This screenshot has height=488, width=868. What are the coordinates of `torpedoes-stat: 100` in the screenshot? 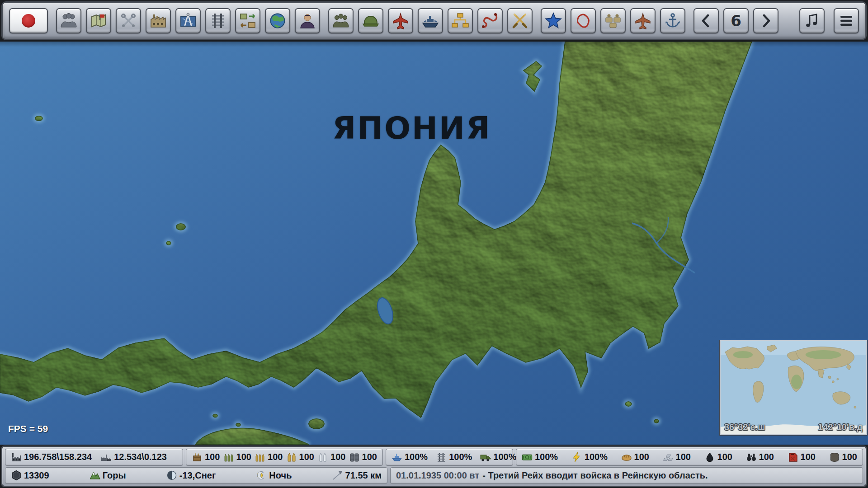 It's located at (331, 457).